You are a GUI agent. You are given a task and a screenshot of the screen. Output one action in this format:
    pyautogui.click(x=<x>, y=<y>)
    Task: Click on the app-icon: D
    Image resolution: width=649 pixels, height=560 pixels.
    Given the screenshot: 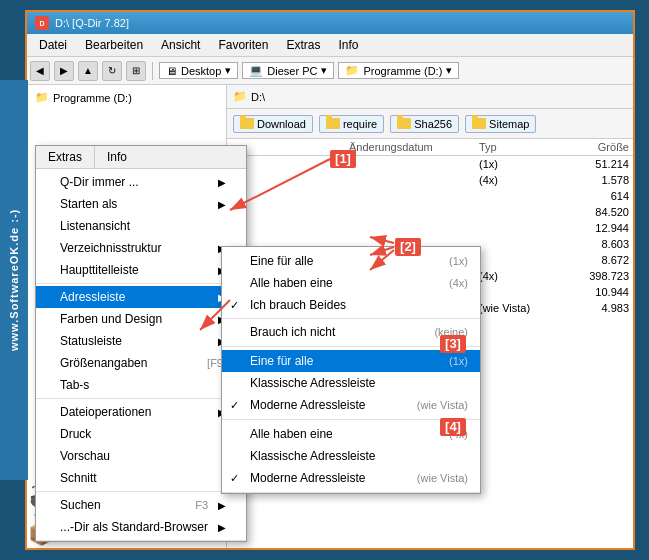 What is the action you would take?
    pyautogui.click(x=42, y=23)
    